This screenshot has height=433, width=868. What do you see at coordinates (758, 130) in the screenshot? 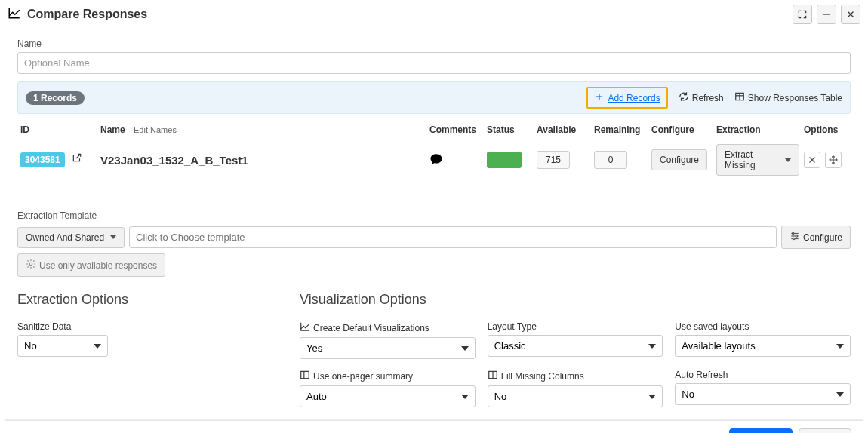
I see `col-extraction: Extraction` at bounding box center [758, 130].